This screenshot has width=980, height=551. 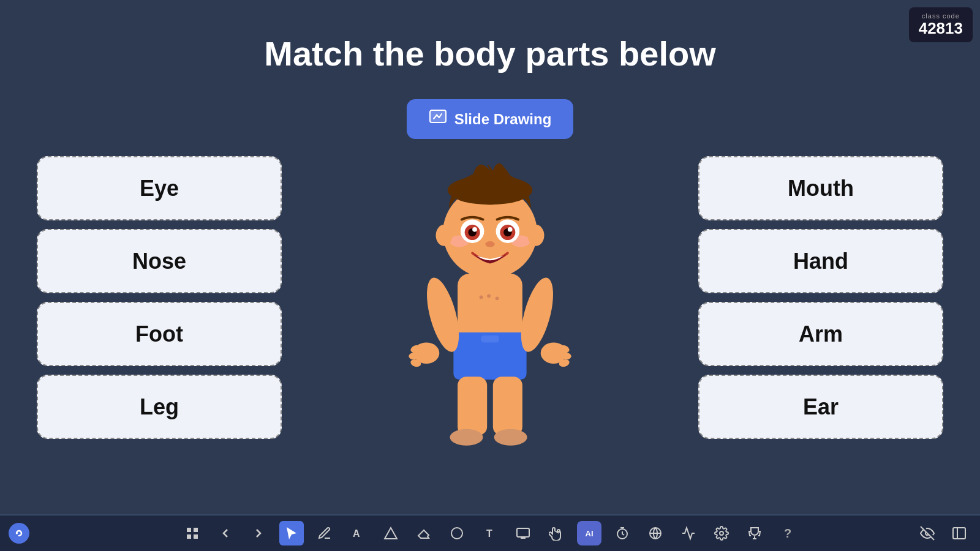 What do you see at coordinates (19, 533) in the screenshot?
I see `toolbar-left` at bounding box center [19, 533].